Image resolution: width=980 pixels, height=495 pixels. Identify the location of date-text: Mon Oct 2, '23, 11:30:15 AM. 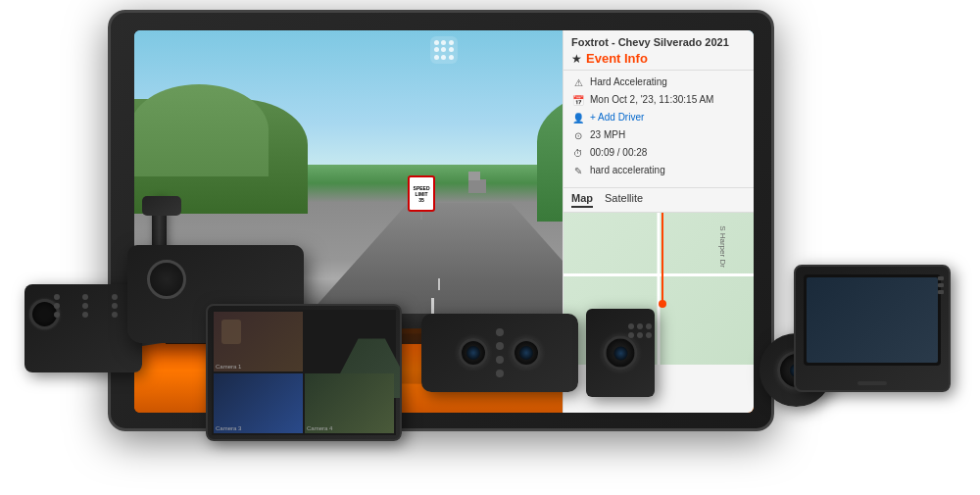
(652, 100).